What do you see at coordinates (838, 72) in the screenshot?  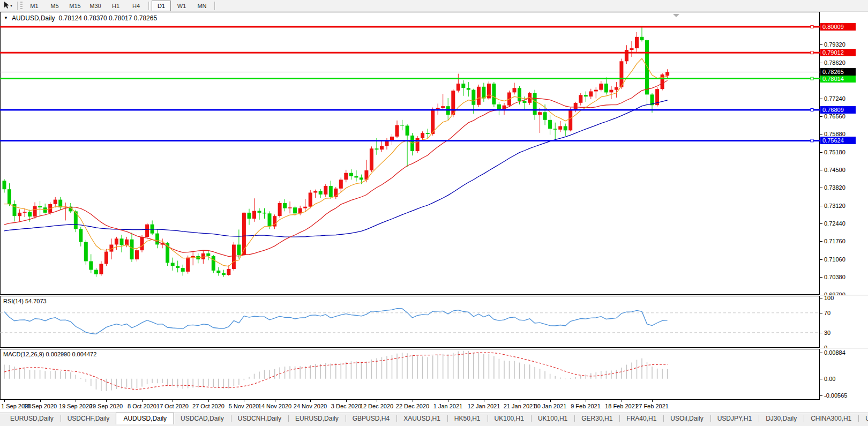 I see `current-price-label: 0.78265` at bounding box center [838, 72].